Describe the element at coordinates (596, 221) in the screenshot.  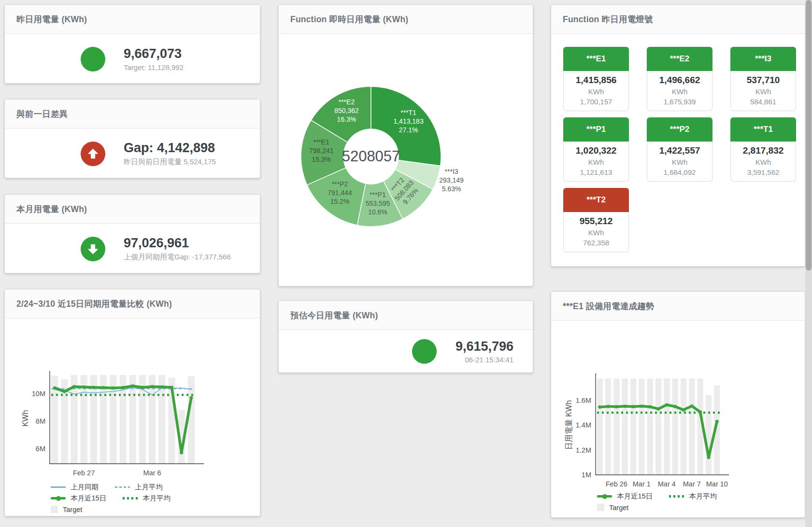
I see `light-tile-value: 955,212` at that location.